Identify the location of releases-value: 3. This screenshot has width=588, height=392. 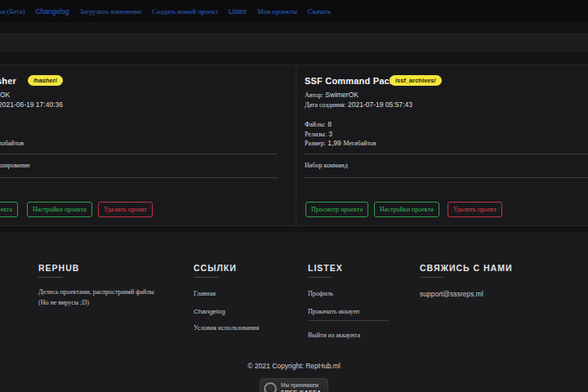
(330, 134).